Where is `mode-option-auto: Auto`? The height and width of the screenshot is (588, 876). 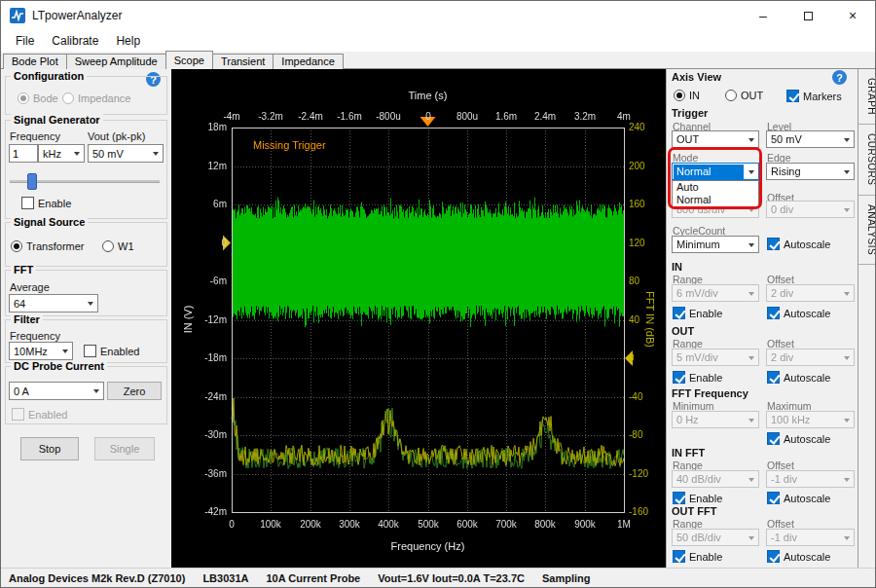
mode-option-auto: Auto is located at coordinates (715, 187).